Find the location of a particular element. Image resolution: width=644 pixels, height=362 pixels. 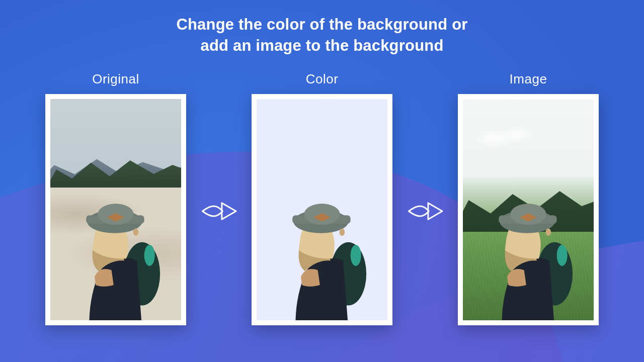

panel-original-image is located at coordinates (116, 210).